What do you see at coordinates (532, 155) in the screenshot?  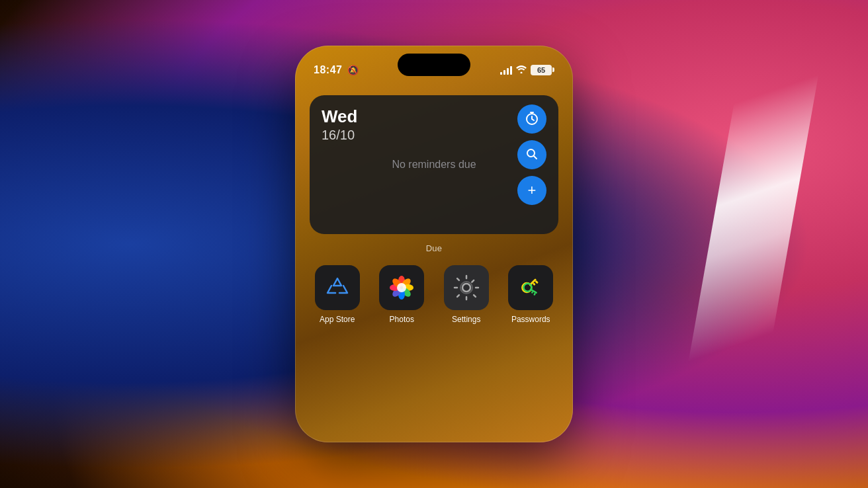 I see `widget-buttons: +` at bounding box center [532, 155].